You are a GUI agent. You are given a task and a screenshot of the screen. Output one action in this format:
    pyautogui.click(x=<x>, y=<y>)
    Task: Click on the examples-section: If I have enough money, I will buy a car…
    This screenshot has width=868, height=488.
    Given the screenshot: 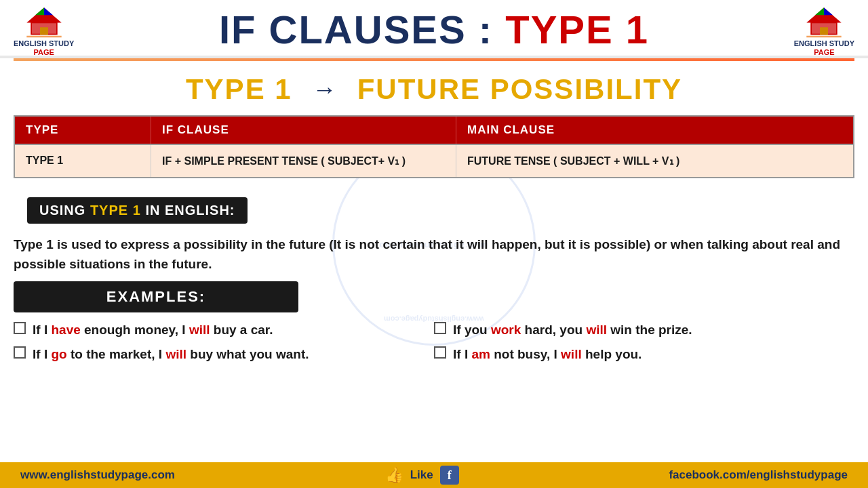 What is the action you would take?
    pyautogui.click(x=434, y=346)
    